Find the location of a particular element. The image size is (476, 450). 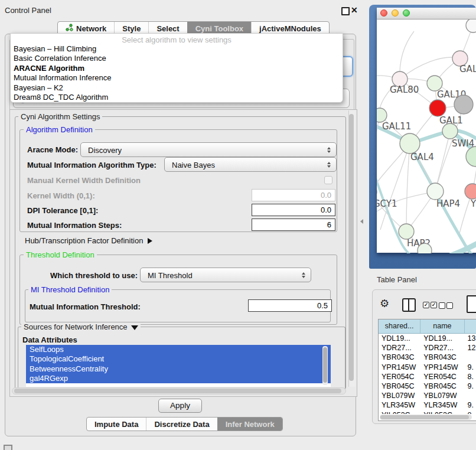

dpi-tolerance-field: 0.0 is located at coordinates (294, 210).